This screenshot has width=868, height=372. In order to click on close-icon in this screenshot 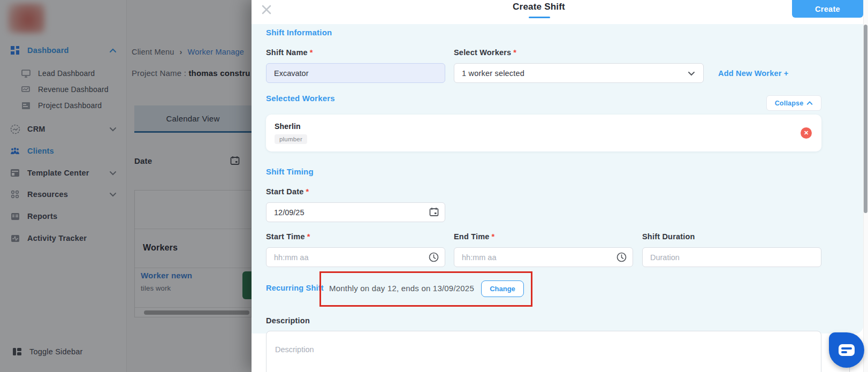, I will do `click(267, 10)`.